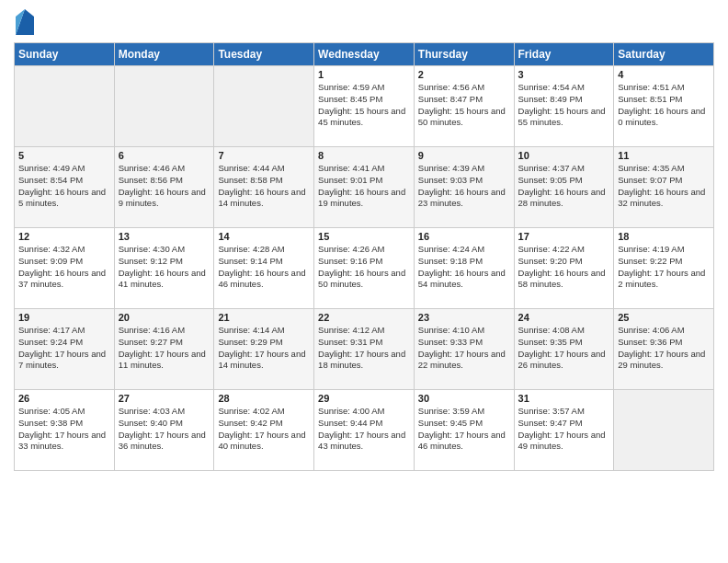 This screenshot has width=728, height=563. What do you see at coordinates (165, 429) in the screenshot?
I see `day-info: Sunrise: 4:03 AMSunset: 9:40 PMDaylight:…` at bounding box center [165, 429].